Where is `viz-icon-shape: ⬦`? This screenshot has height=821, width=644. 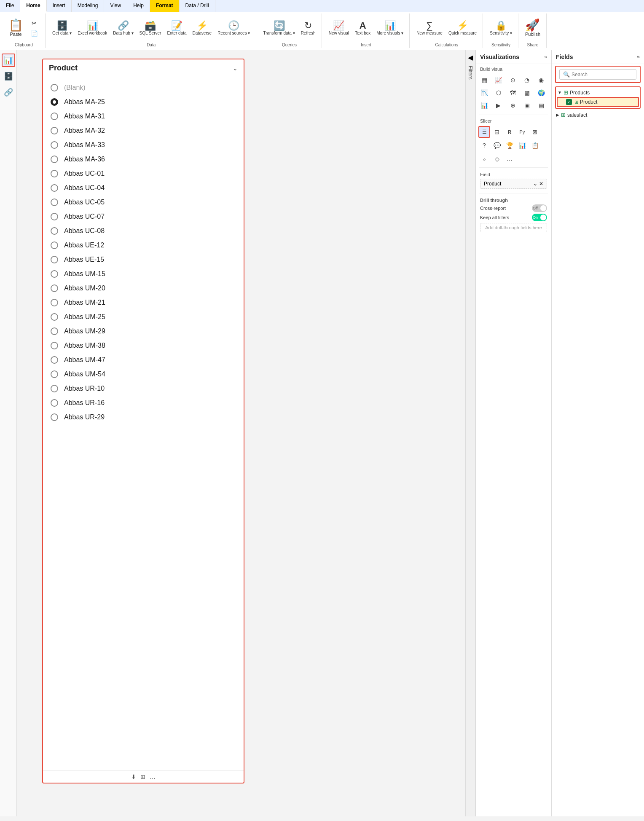 viz-icon-shape: ⬦ is located at coordinates (484, 159).